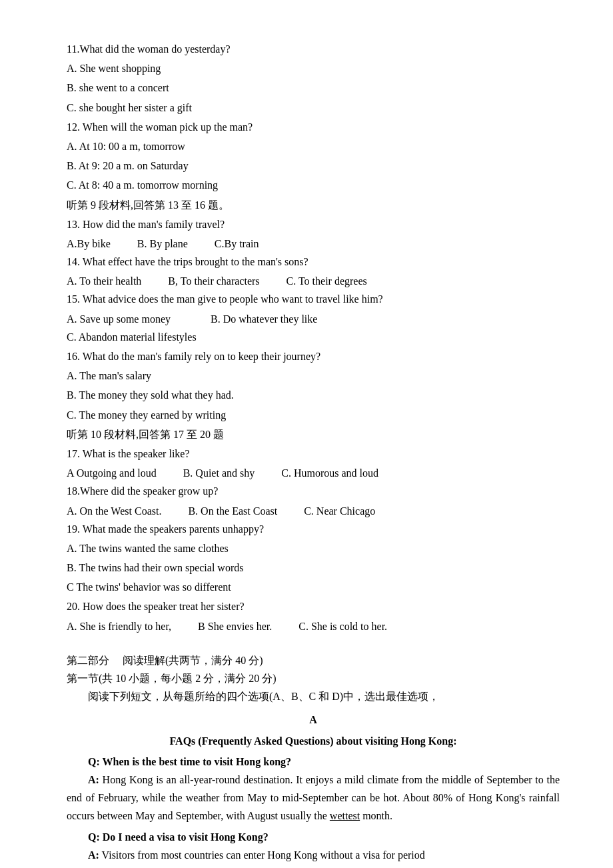 The height and width of the screenshot is (868, 613). What do you see at coordinates (163, 244) in the screenshot?
I see `q13-optB: B. By plane` at bounding box center [163, 244].